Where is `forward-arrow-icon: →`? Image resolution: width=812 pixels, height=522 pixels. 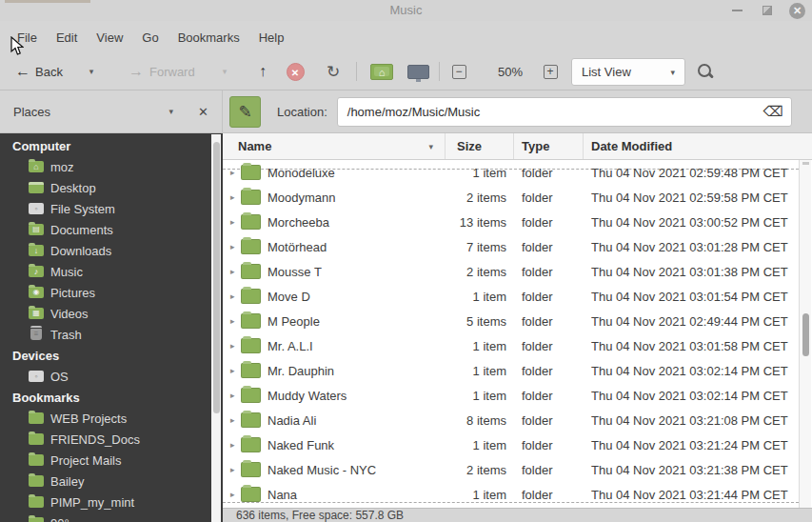 forward-arrow-icon: → is located at coordinates (136, 71).